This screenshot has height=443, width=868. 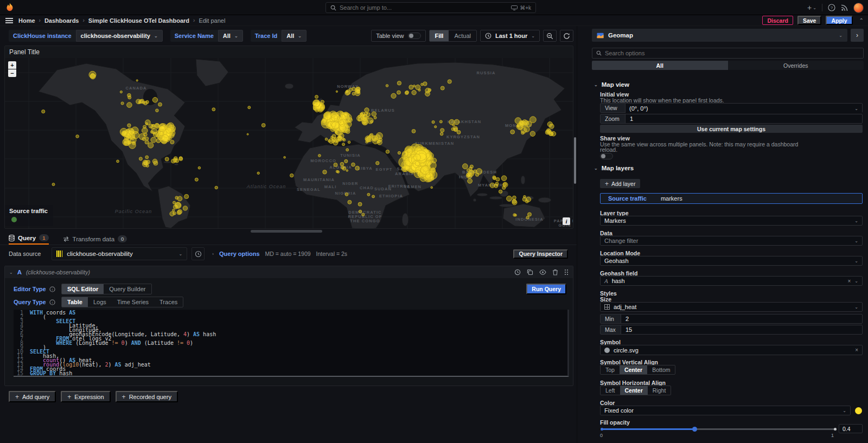 I want to click on sql-line: 1WITH coords AS, so click(x=291, y=313).